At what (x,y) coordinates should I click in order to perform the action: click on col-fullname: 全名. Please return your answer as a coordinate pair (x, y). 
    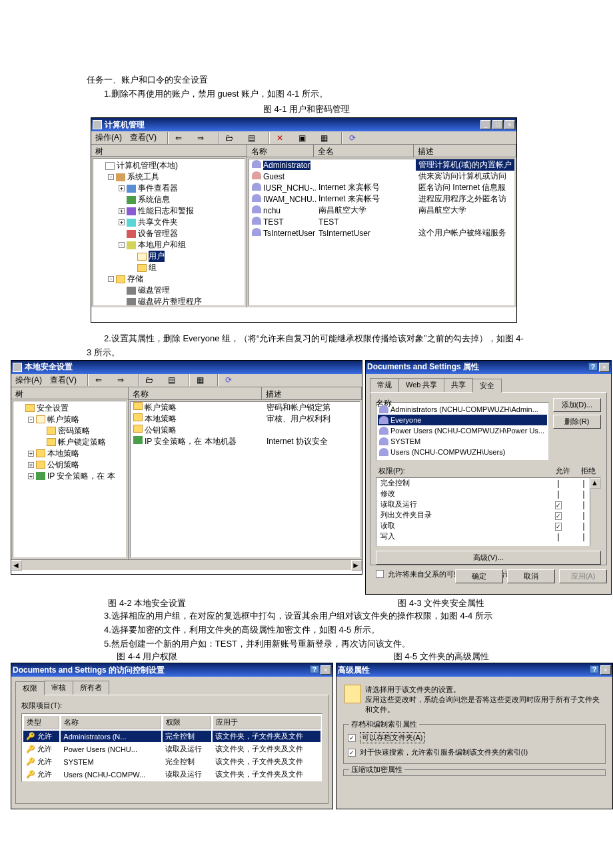
    Looking at the image, I should click on (364, 151).